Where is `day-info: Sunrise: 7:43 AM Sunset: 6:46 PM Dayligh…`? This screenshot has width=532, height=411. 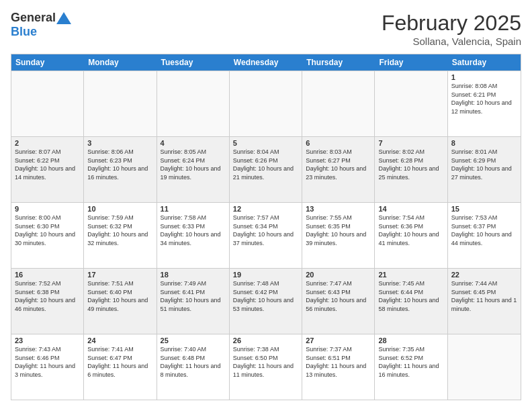
day-info: Sunrise: 7:43 AM Sunset: 6:46 PM Dayligh… is located at coordinates (47, 362).